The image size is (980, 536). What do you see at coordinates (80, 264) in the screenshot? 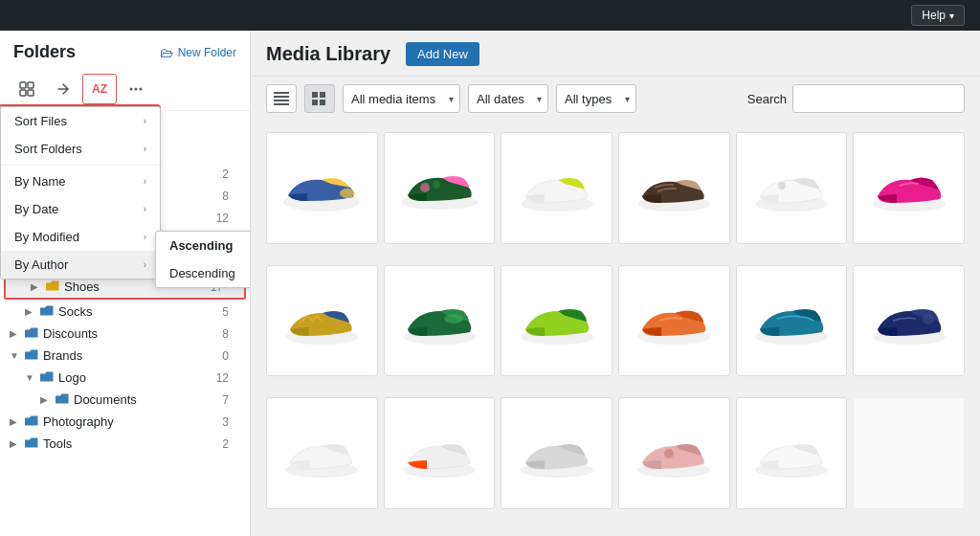
I see `sort-by-author-item: By Author ›` at bounding box center [80, 264].